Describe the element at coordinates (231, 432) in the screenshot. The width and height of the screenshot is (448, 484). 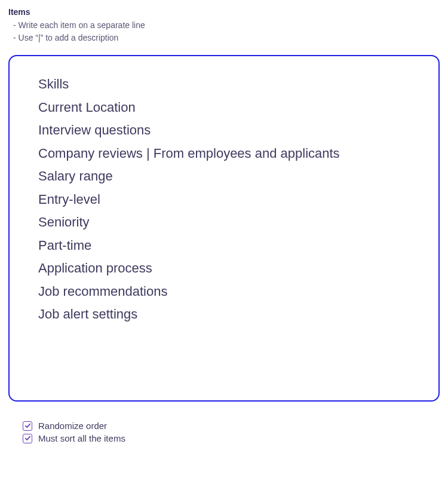
I see `options-block: Randomize order Must sort all the items` at that location.